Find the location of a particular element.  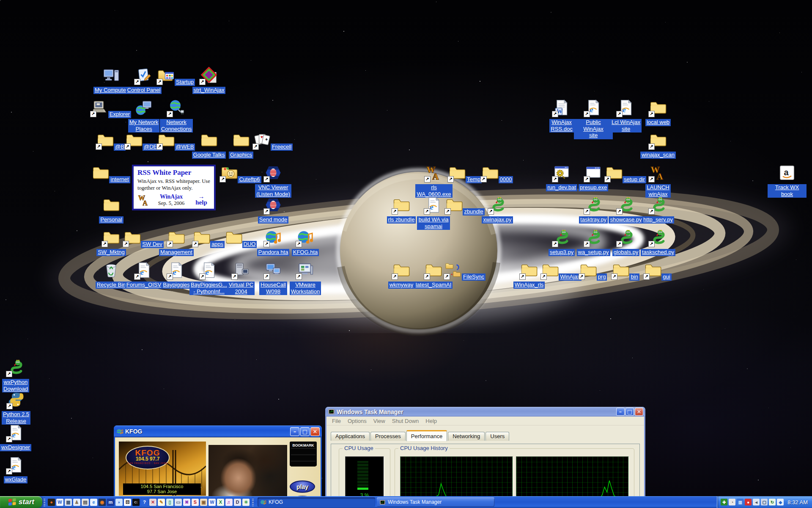

desktop-icon-label: HouseCall W098 is located at coordinates (273, 288).